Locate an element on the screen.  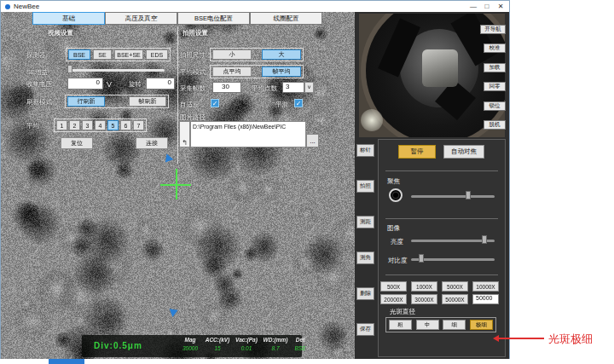
detector-group: BSE SE BSE+SE EDS is located at coordinates (118, 55).